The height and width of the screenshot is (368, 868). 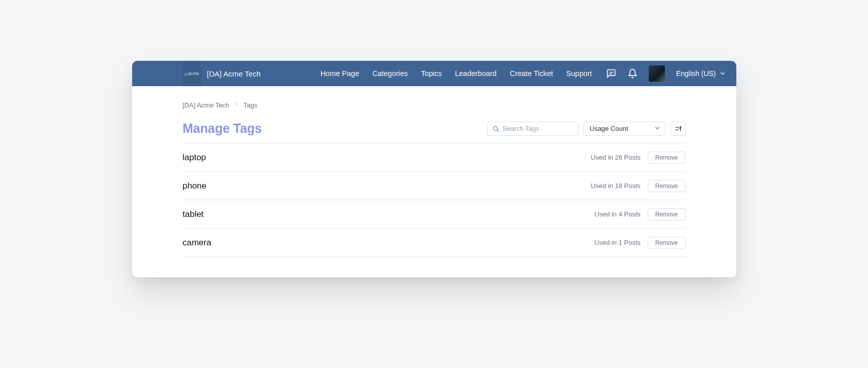 I want to click on page-title: Manage Tags, so click(x=223, y=129).